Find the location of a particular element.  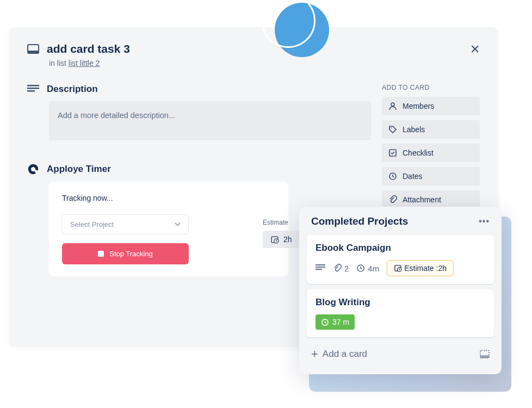

card-title: Blog Writing is located at coordinates (400, 302).